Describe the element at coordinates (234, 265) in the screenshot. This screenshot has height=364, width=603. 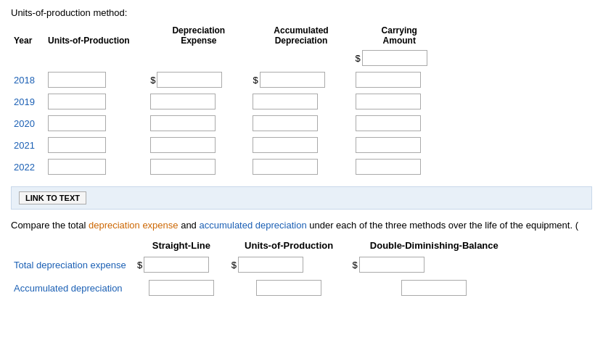
I see `up-total-dollar: $` at that location.